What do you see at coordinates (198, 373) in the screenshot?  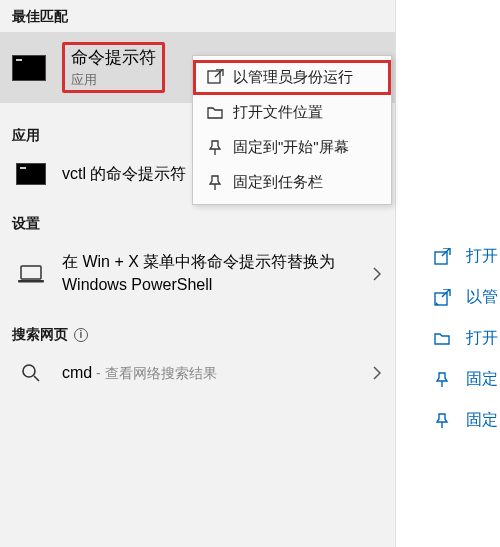 I see `web-result-item: cmd - 查看网络搜索结果` at bounding box center [198, 373].